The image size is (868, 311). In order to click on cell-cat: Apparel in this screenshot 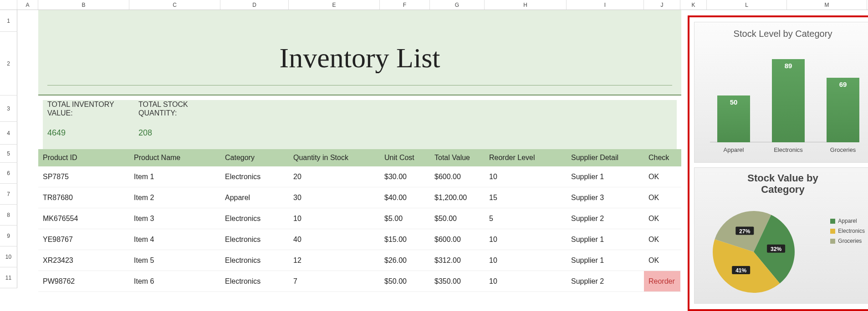, I will do `click(255, 198)`.